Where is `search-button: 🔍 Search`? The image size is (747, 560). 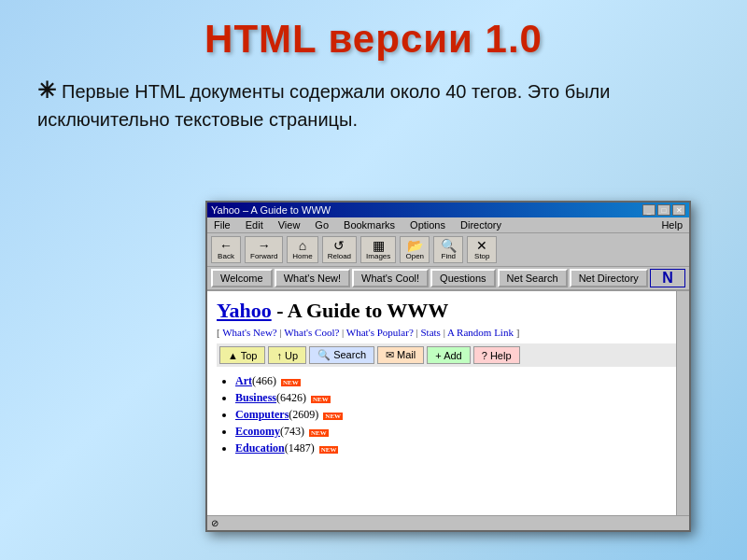 search-button: 🔍 Search is located at coordinates (342, 355).